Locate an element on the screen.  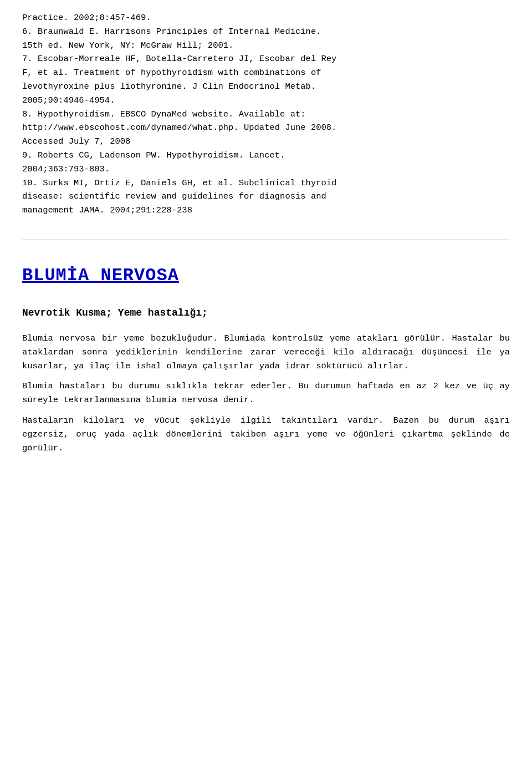
reference-line-7: 2005;90:4946-4954. is located at coordinates (266, 101).